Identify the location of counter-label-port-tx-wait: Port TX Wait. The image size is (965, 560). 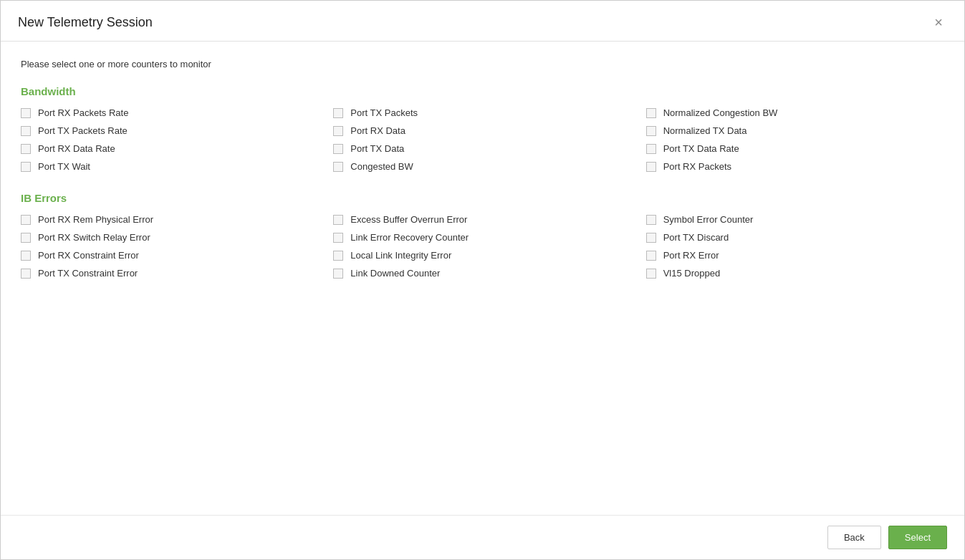
(64, 166).